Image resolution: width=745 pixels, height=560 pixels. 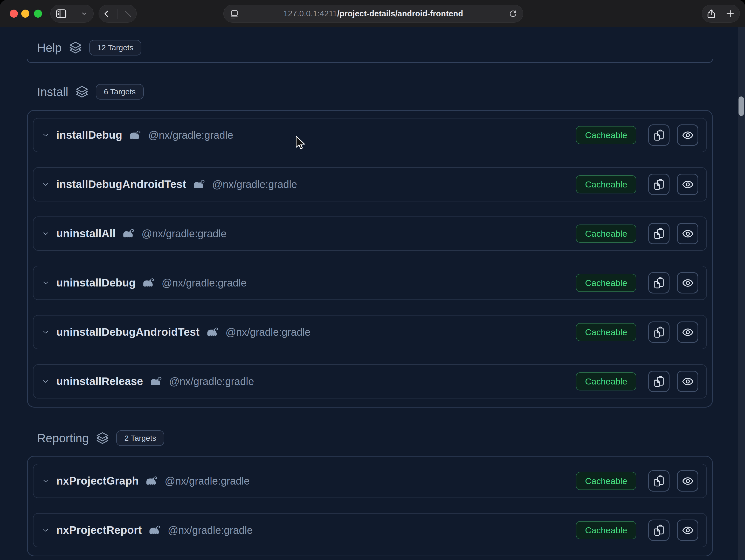 What do you see at coordinates (370, 530) in the screenshot?
I see `target-row-nxProjectReport: nxProjectReport @nx/gradle:gradle Cachea…` at bounding box center [370, 530].